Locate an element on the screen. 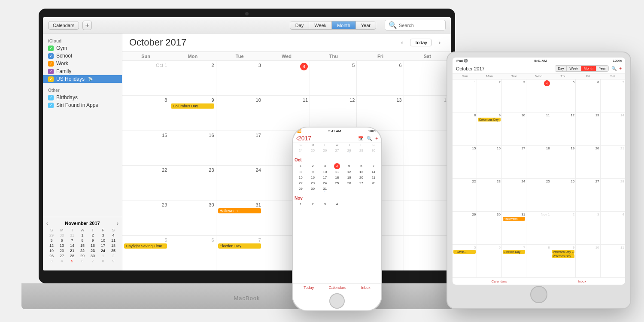  mini-cal-day: 13 is located at coordinates (62, 246).